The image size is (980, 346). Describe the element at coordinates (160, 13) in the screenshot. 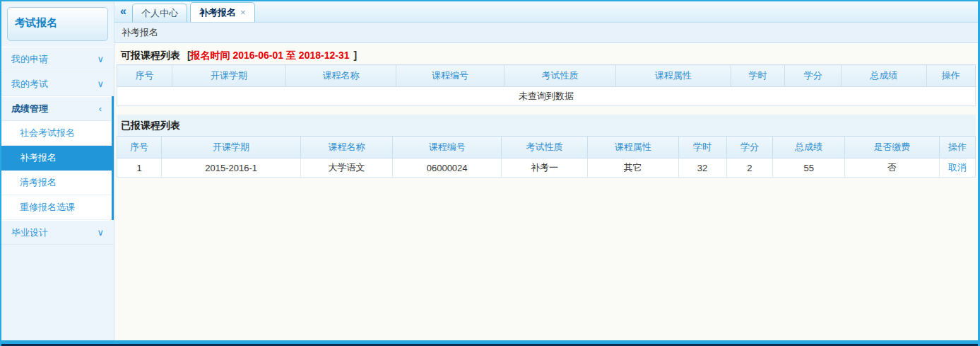

I see `tab-personal-center: 个人中心` at that location.